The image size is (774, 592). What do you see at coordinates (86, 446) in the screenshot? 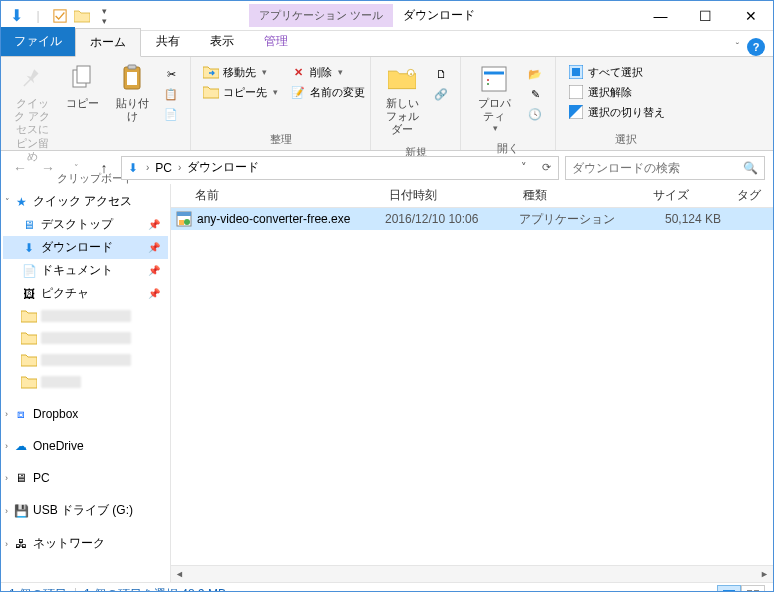
I see `nav-onedrive: ›☁OneDrive` at bounding box center [86, 446].